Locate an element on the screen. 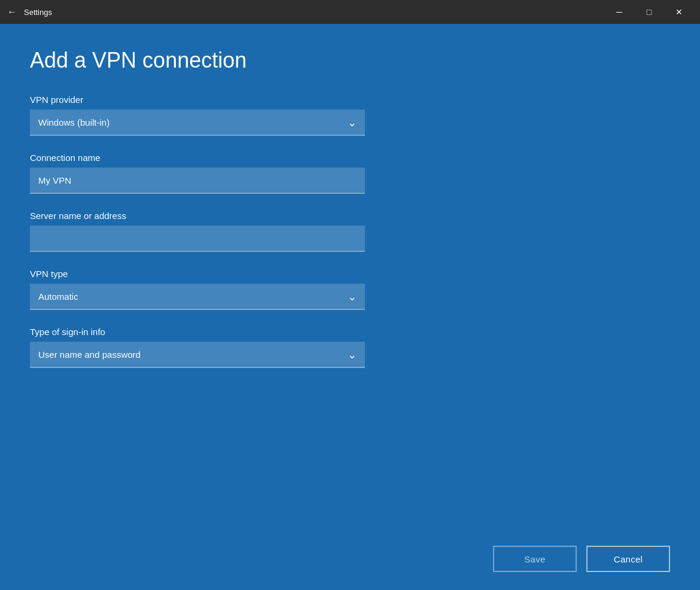  back-button: ← is located at coordinates (12, 12).